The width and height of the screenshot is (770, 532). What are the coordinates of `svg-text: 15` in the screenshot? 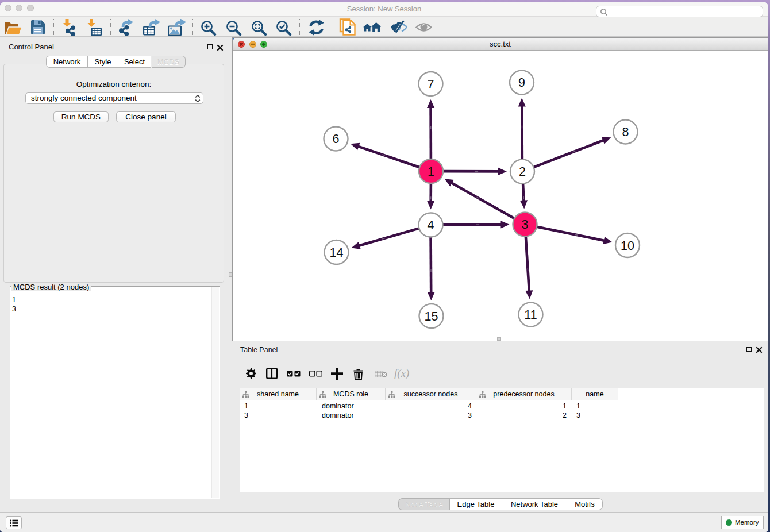 It's located at (432, 317).